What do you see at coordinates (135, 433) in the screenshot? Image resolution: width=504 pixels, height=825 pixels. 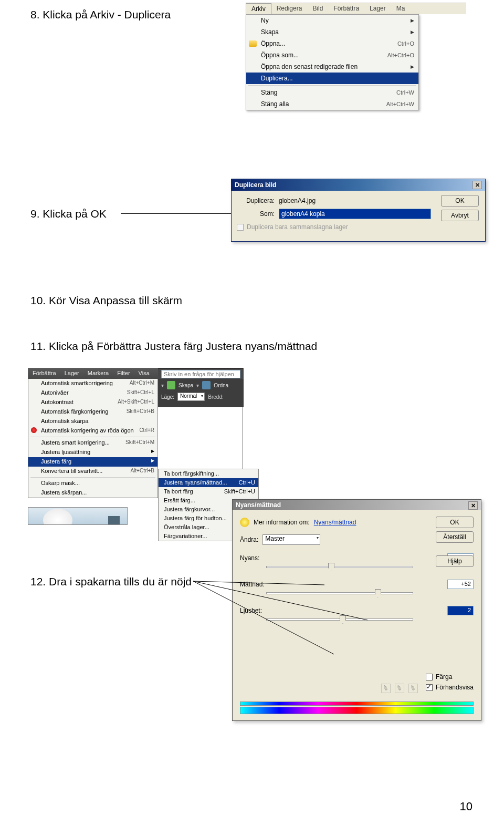 I see `forbattra-menu-screenshot: Förbättra Lager Markera Filter Visa Föns…` at bounding box center [135, 433].